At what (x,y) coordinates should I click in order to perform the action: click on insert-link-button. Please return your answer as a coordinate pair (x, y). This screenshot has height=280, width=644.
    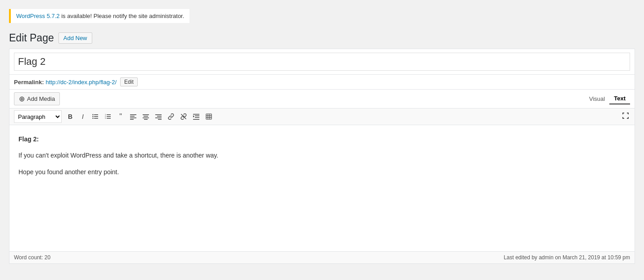
    Looking at the image, I should click on (171, 117).